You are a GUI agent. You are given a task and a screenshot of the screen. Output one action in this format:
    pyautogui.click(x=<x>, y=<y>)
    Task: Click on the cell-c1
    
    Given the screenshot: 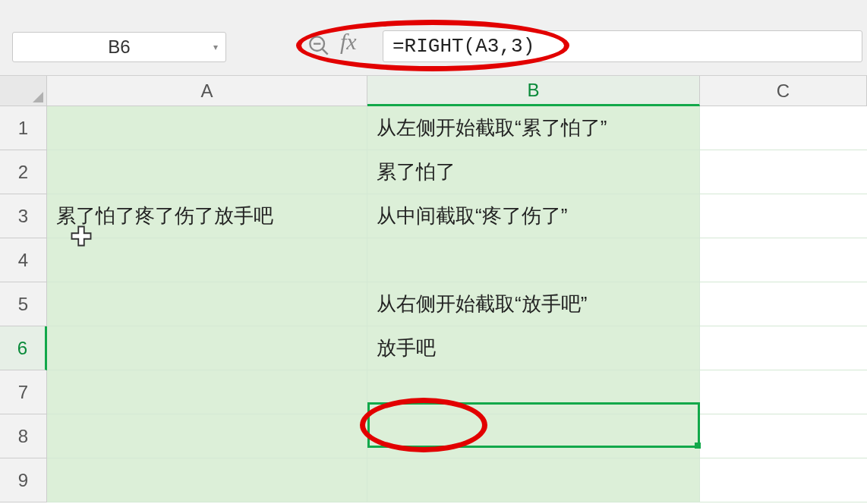 What is the action you would take?
    pyautogui.click(x=783, y=128)
    